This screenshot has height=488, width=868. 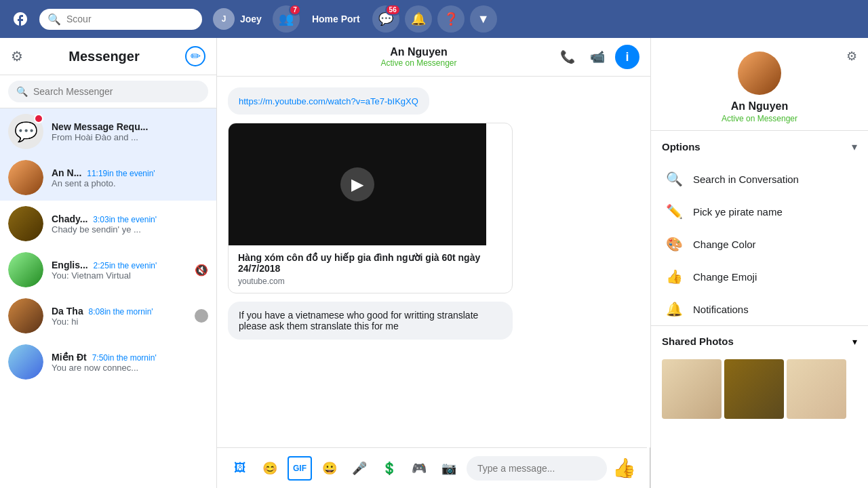 What do you see at coordinates (698, 342) in the screenshot?
I see `shared-photos-label: Shared Photos` at bounding box center [698, 342].